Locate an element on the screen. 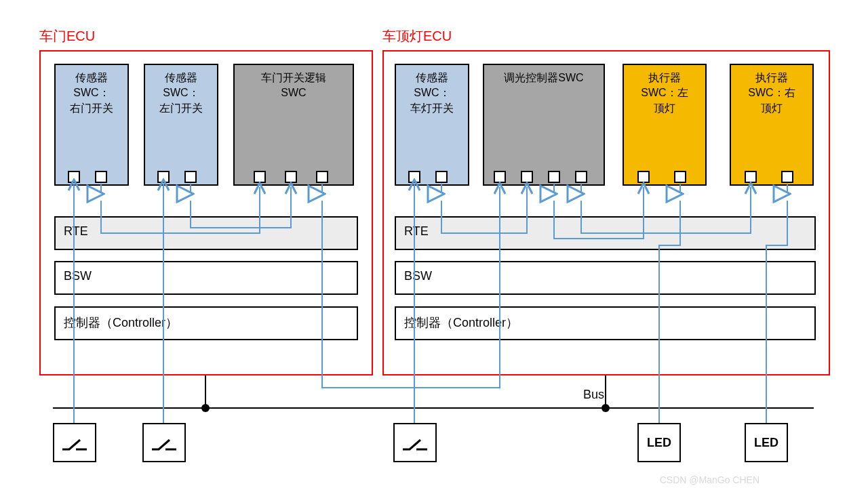 The height and width of the screenshot is (488, 868). swc-right-lamp: 执行器 SWC：右 顶灯 is located at coordinates (772, 125).